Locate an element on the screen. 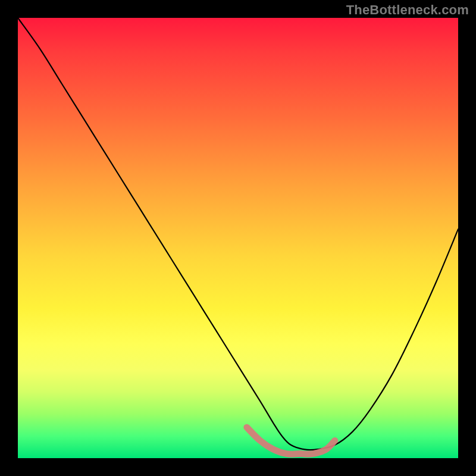 The width and height of the screenshot is (476, 476). watermark-label: TheBottleneck.com is located at coordinates (408, 10).